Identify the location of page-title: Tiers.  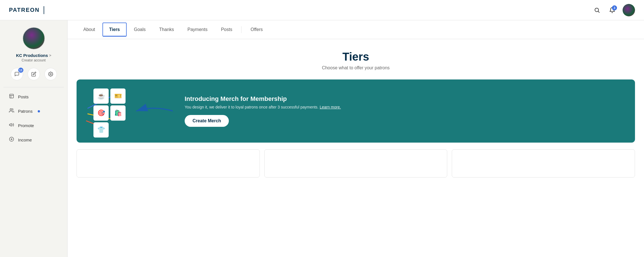
(356, 57).